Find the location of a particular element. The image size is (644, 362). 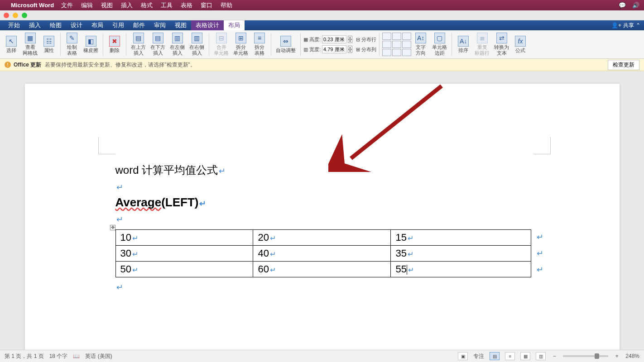

height-input is located at coordinates (334, 39).